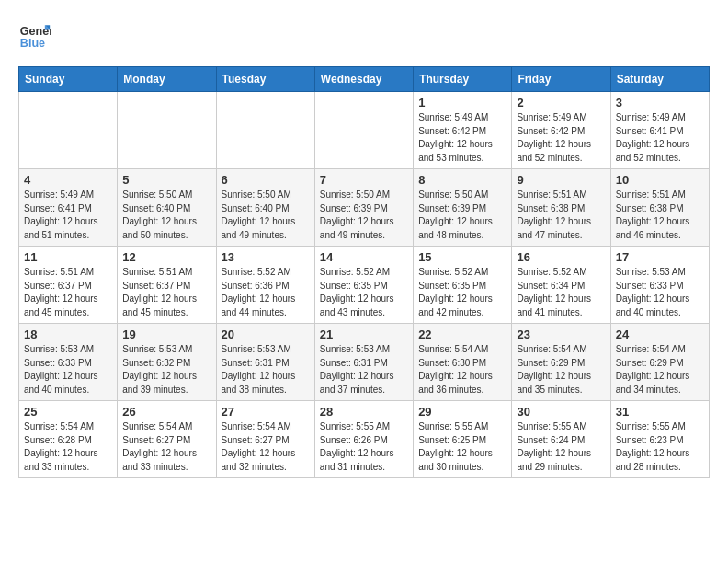  What do you see at coordinates (660, 370) in the screenshot?
I see `day-content: Sunrise: 5:54 AM Sunset: 6:29 PM Dayligh…` at bounding box center [660, 370].